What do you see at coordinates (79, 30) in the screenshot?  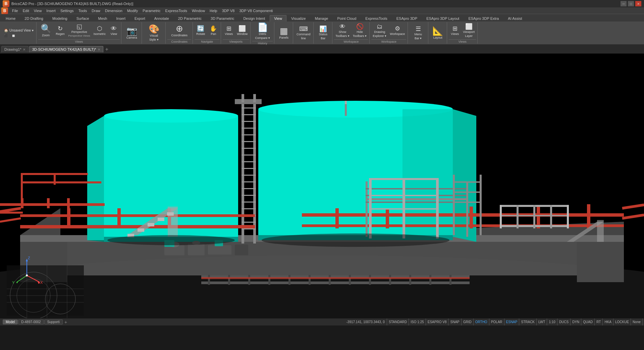 I see `perspective-button: ◱ Perspective Perspective Views` at bounding box center [79, 30].